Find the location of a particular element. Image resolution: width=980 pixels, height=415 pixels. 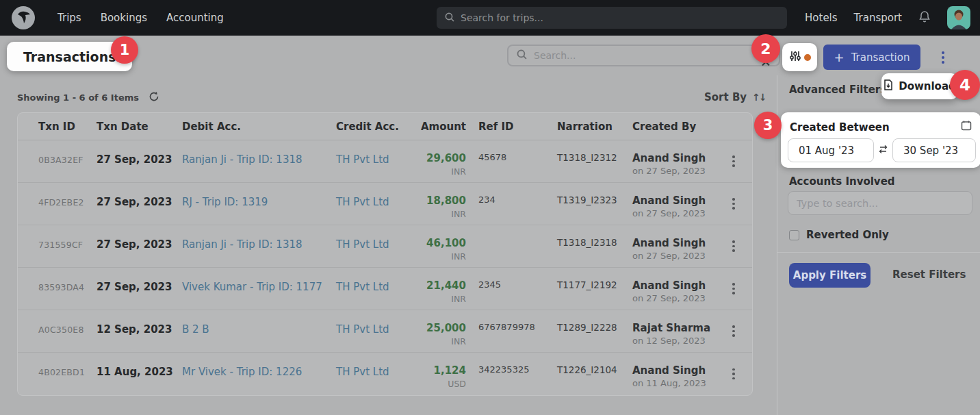

txn-id: A0C350E8 is located at coordinates (67, 331).